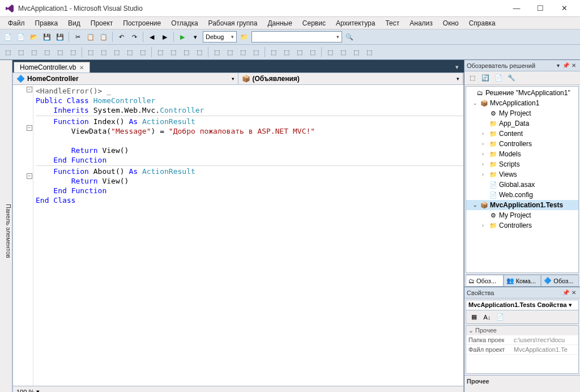 This screenshot has width=580, height=392. Describe the element at coordinates (485, 78) in the screenshot. I see `refresh-icon: 🔄` at that location.